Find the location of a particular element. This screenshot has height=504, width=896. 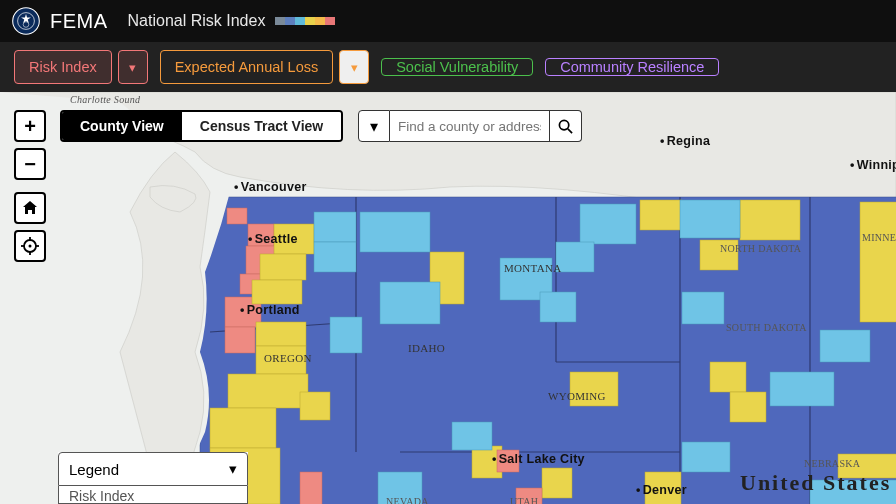

navbar: Risk Index ▾ Expected Annual Loss ▾ Soci… is located at coordinates (448, 67).